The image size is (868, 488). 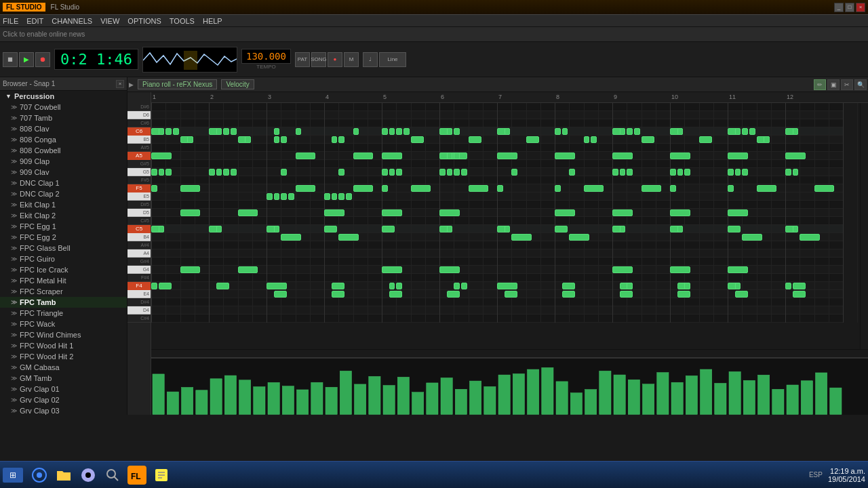 What do you see at coordinates (139, 148) in the screenshot?
I see `piano-key: A#5` at bounding box center [139, 148].